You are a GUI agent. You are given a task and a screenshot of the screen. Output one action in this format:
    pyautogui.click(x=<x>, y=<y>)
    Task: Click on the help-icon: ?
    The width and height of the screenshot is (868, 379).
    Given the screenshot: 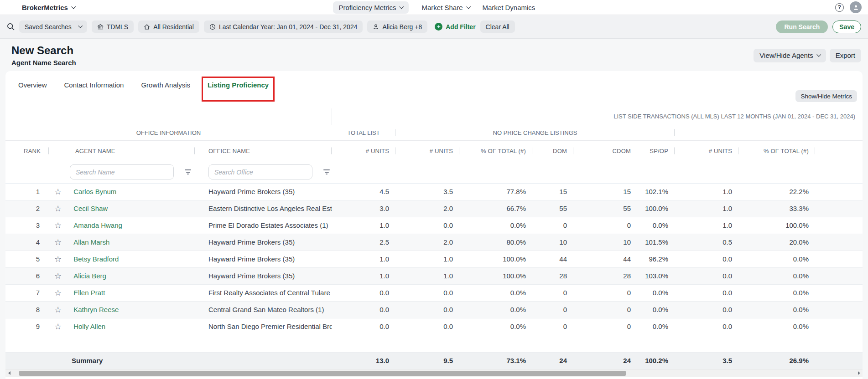 What is the action you would take?
    pyautogui.click(x=839, y=7)
    